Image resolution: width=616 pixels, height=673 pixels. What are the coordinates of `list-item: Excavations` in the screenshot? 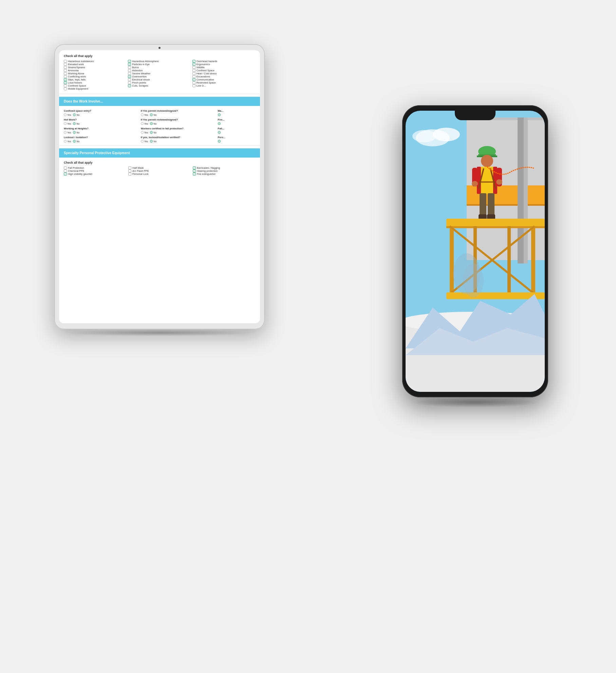 It's located at (224, 77).